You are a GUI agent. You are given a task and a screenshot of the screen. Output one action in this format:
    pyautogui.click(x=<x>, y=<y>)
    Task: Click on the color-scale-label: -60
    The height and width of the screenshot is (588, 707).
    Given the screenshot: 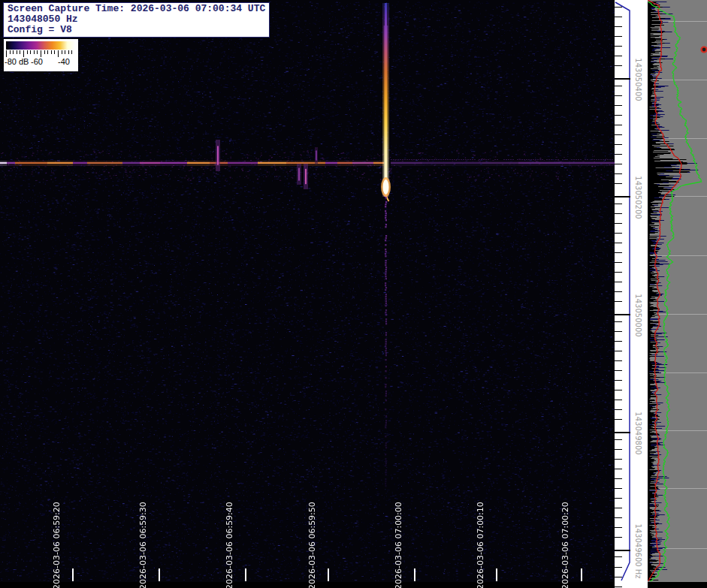 What is the action you would take?
    pyautogui.click(x=37, y=62)
    